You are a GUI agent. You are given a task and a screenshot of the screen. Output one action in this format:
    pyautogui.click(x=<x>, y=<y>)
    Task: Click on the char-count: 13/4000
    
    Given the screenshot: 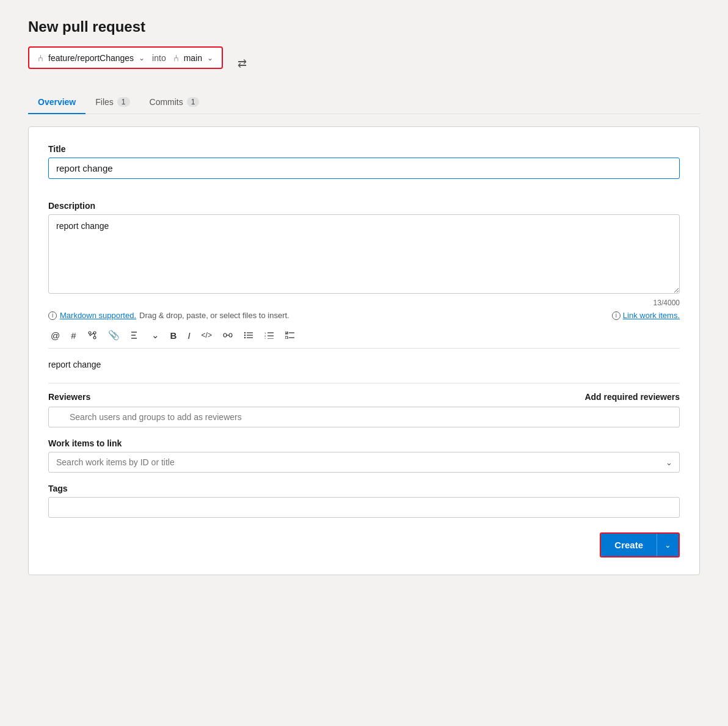 What is the action you would take?
    pyautogui.click(x=364, y=303)
    